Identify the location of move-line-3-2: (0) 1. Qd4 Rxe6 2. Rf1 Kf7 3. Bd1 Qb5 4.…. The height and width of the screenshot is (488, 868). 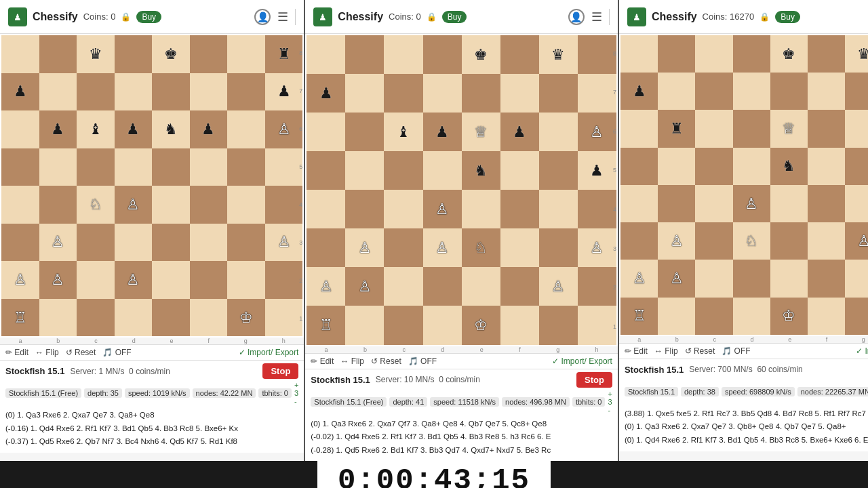
(746, 441).